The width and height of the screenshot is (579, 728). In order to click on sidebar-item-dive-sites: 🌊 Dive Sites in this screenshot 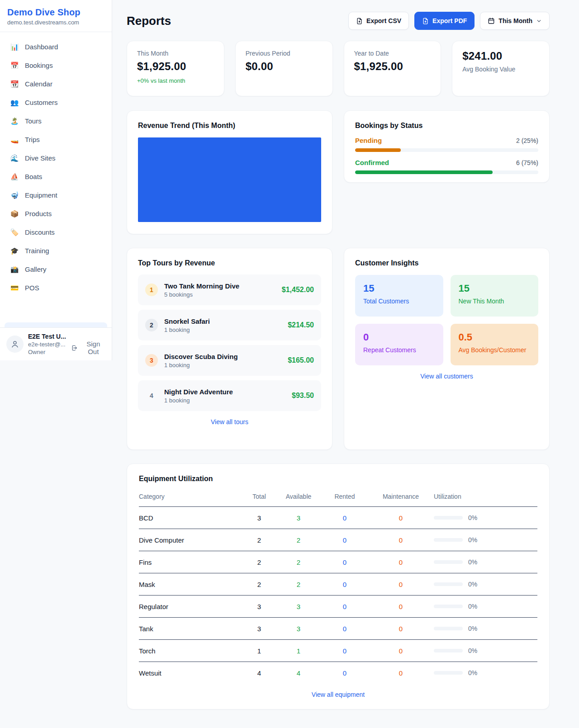, I will do `click(56, 158)`.